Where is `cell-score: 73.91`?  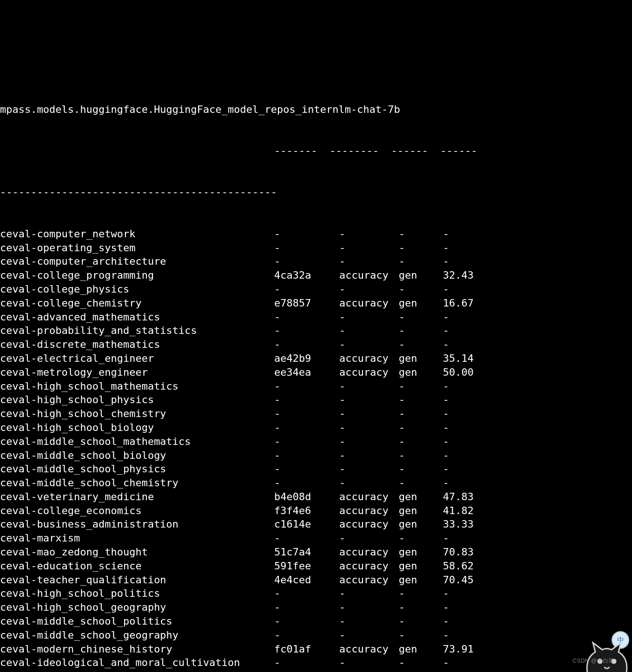 cell-score: 73.91 is located at coordinates (461, 649).